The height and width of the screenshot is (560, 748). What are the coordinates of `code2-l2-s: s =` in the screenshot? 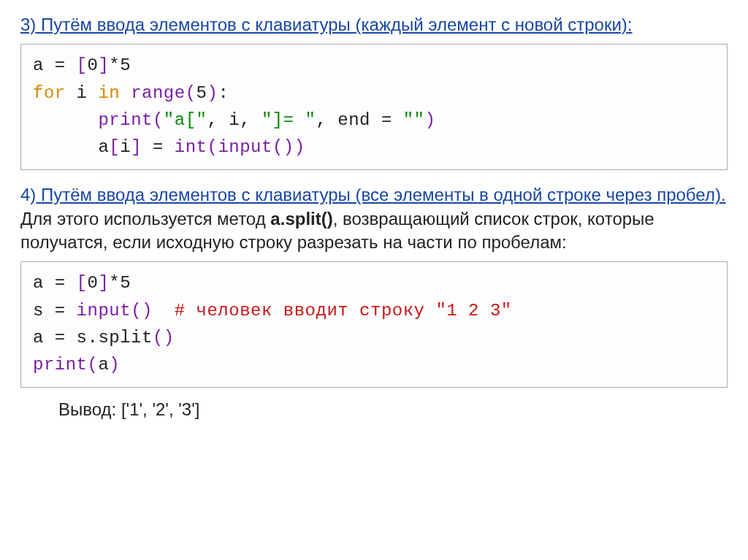 It's located at (55, 311).